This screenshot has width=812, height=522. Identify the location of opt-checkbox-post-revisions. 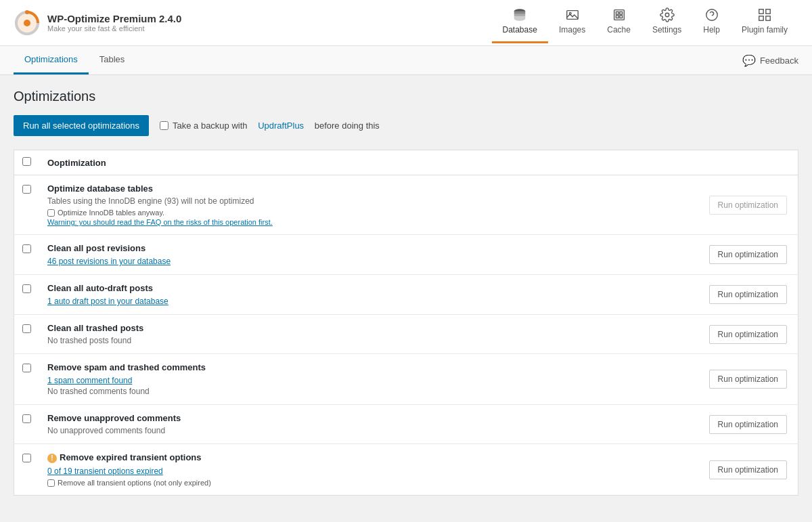
(27, 249).